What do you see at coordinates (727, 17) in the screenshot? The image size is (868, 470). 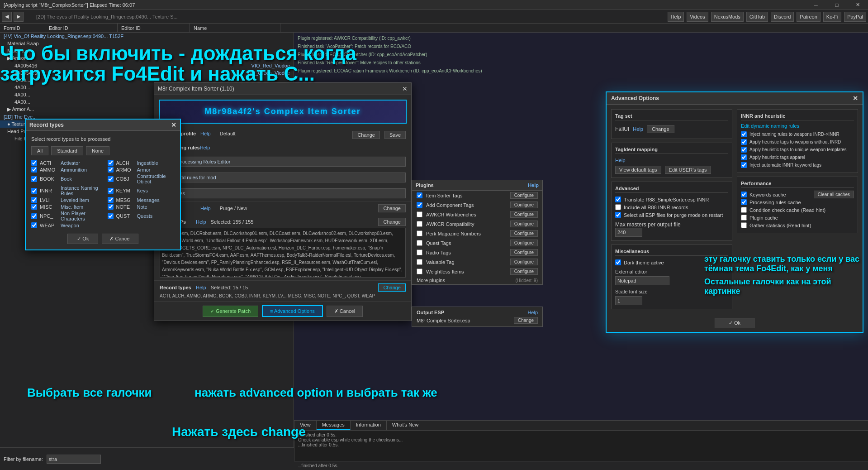 I see `nexusmods-btn: NexusMods` at bounding box center [727, 17].